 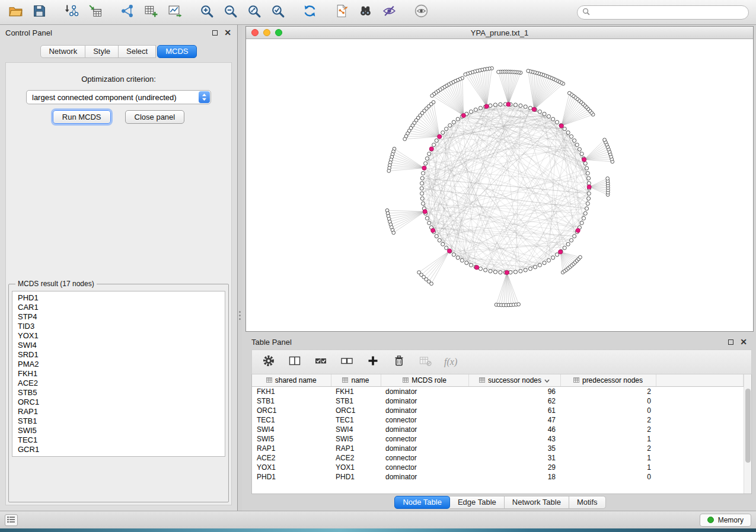 What do you see at coordinates (240, 268) in the screenshot?
I see `panel-splitter` at bounding box center [240, 268].